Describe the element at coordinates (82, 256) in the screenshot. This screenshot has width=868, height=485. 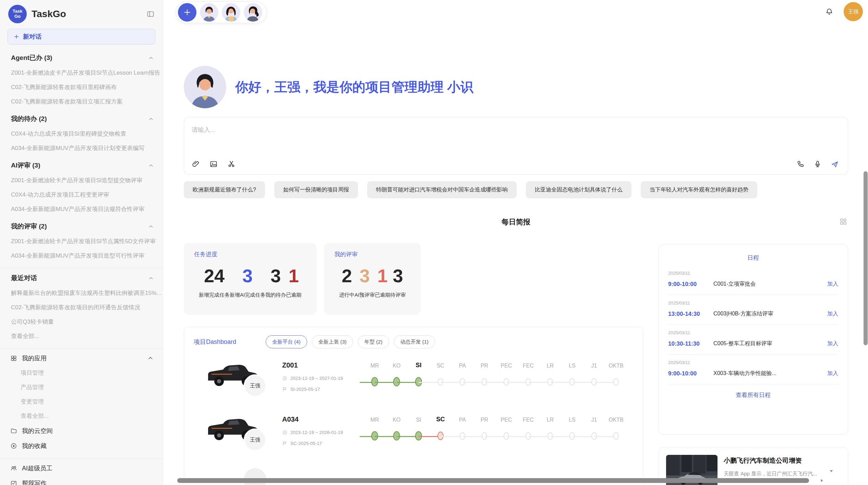
I see `sidebar-item: A034-全新新能源MUV产品开发项目造型可行性评审` at that location.